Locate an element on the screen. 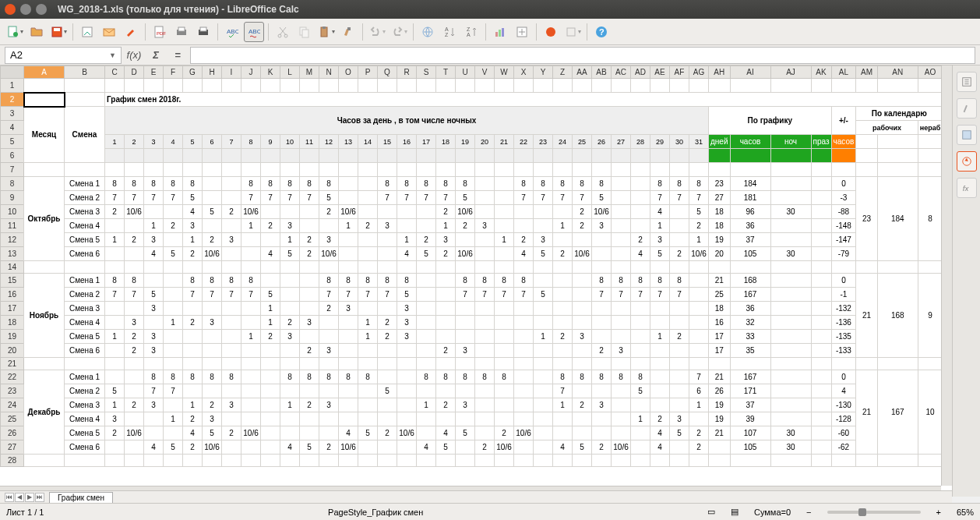 The height and width of the screenshot is (520, 980). gallery-button is located at coordinates (551, 32).